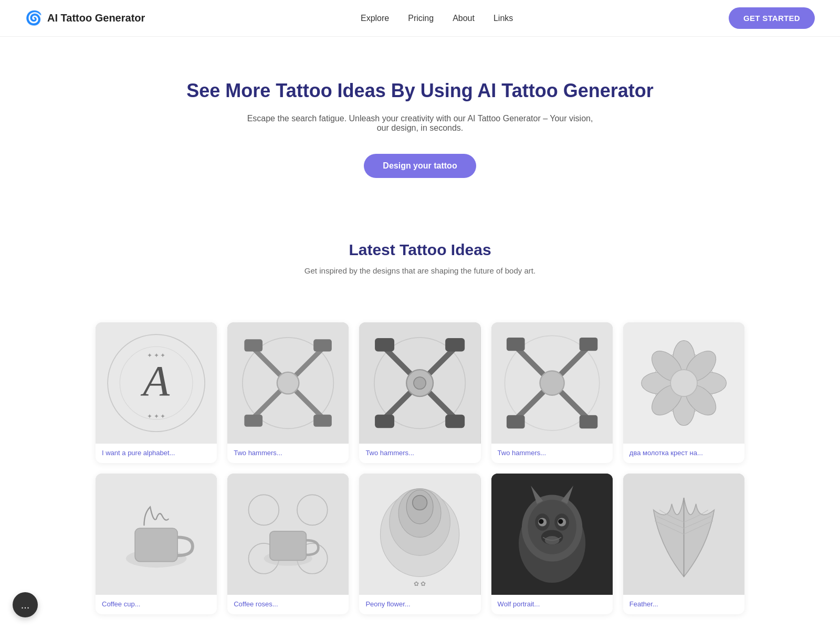 The height and width of the screenshot is (630, 840). Describe the element at coordinates (375, 18) in the screenshot. I see `nav-link-explore: Explore` at that location.